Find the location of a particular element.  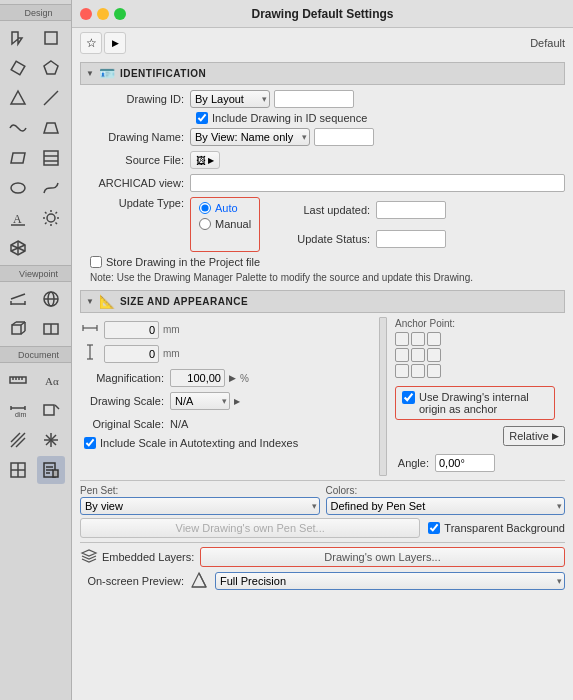

view-pen-set-button: View Drawing's own Pen Set... is located at coordinates (250, 528).